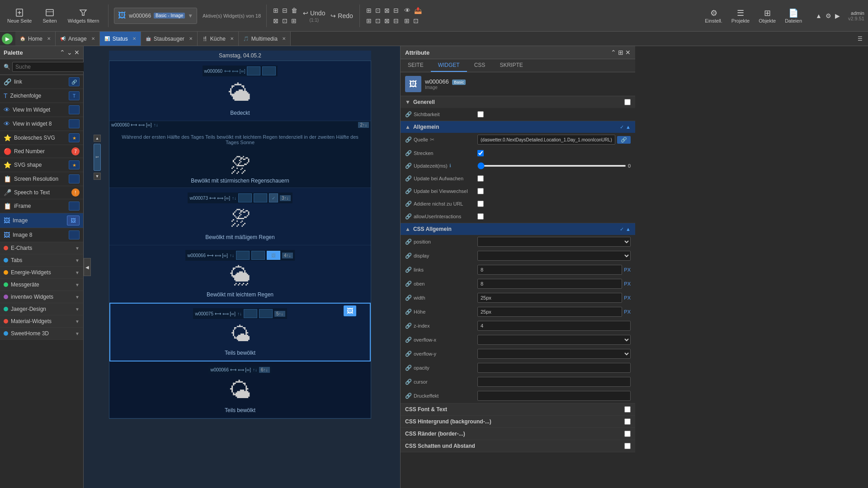  Describe the element at coordinates (42, 192) in the screenshot. I see `palette-item-speech-to-text: 🎤 Speech to Text !` at that location.